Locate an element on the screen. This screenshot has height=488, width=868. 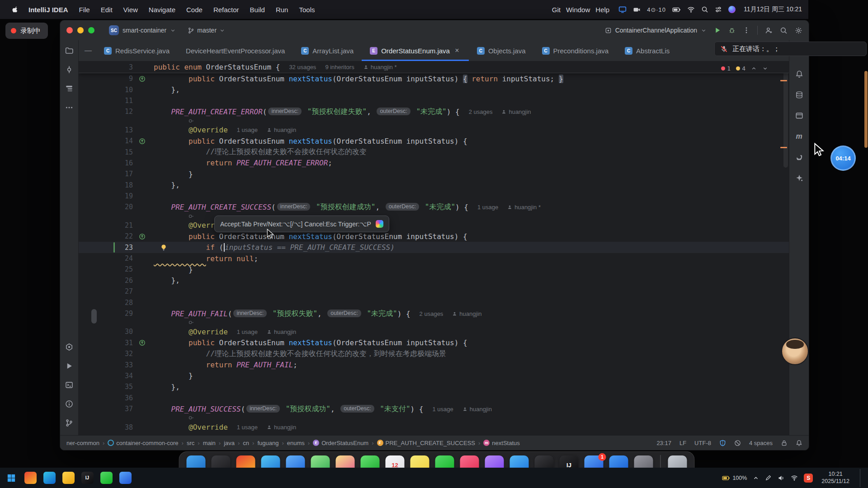
breadcrumb-item: src is located at coordinates (191, 443).